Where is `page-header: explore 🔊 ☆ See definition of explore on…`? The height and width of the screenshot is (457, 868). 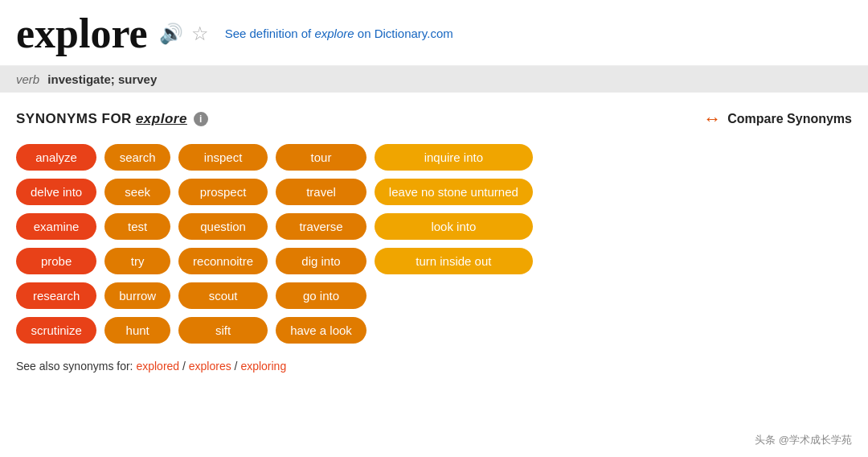 page-header: explore 🔊 ☆ See definition of explore on… is located at coordinates (434, 33).